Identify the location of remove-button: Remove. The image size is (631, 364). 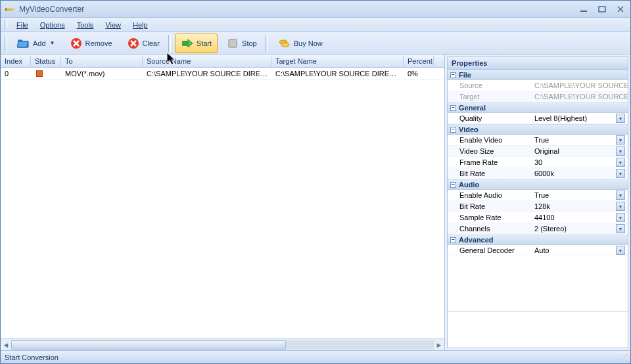
(91, 43).